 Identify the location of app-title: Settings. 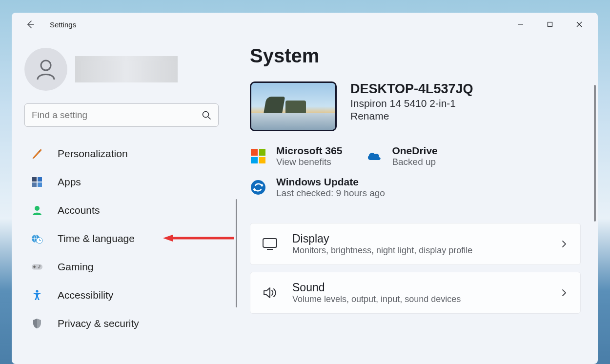
(63, 24).